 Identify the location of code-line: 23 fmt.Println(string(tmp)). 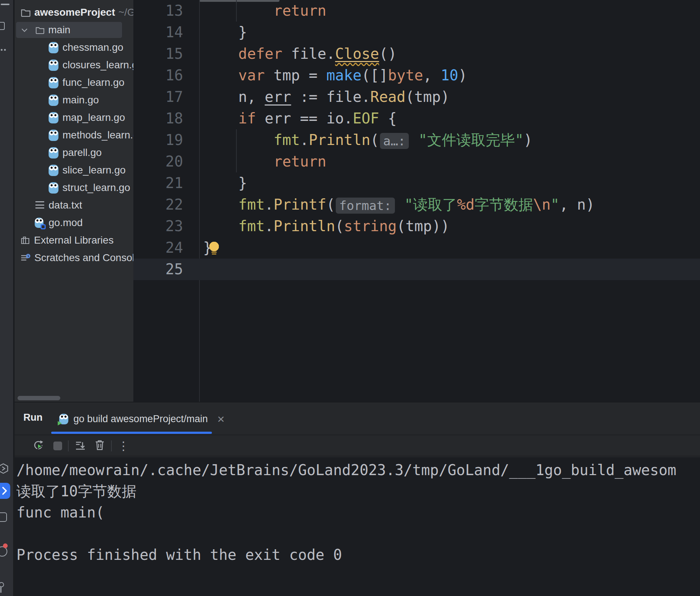
(416, 226).